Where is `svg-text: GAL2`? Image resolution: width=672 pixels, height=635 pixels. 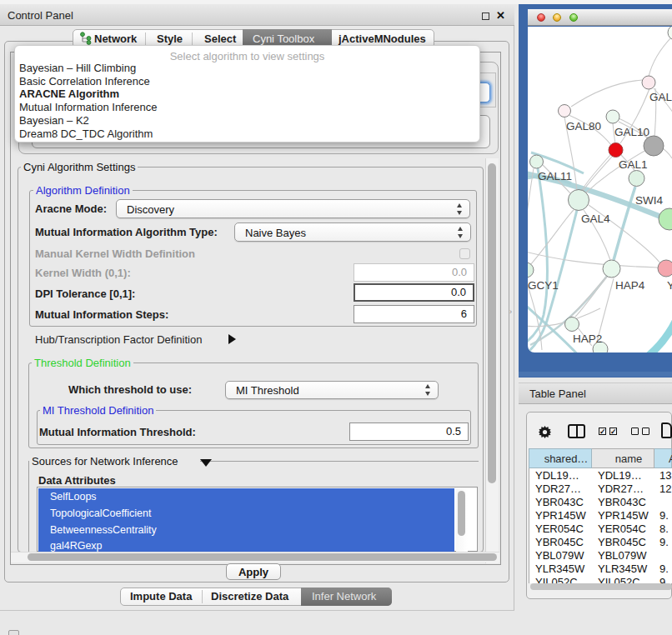 svg-text: GAL2 is located at coordinates (660, 97).